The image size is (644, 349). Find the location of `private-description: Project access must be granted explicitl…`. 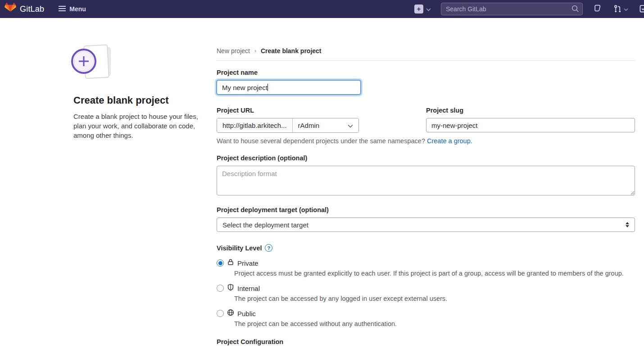

private-description: Project access must be granted explicitl… is located at coordinates (435, 273).